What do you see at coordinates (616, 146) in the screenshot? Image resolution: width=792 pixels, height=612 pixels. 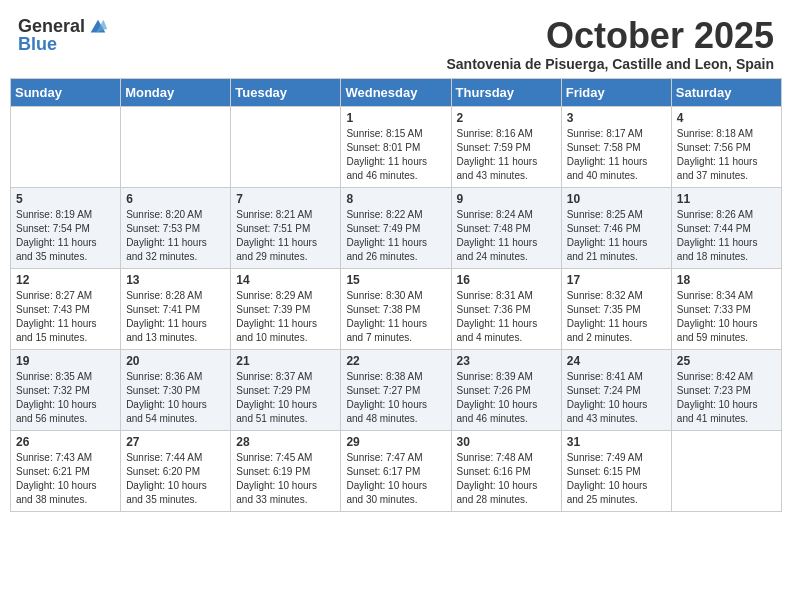 I see `calendar-cell: 3Sunrise: 8:17 AM Sunset: 7:58 PM Daylig…` at bounding box center [616, 146].